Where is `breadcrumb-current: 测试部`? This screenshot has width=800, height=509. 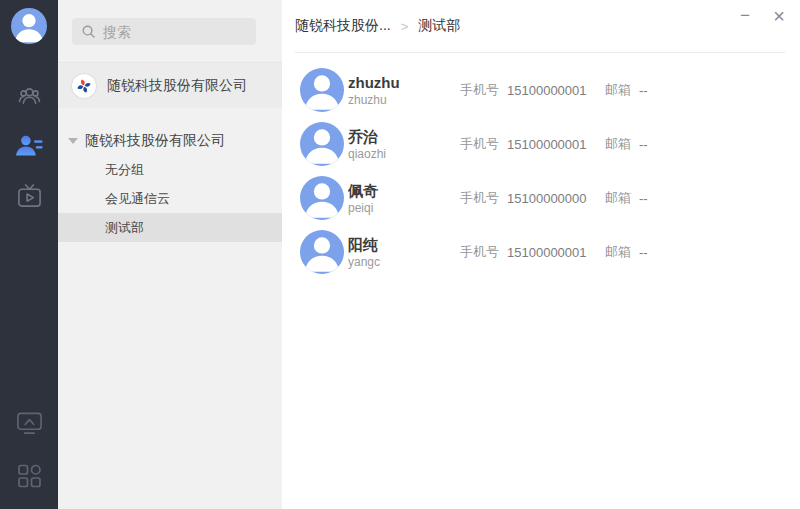 breadcrumb-current: 测试部 is located at coordinates (439, 26).